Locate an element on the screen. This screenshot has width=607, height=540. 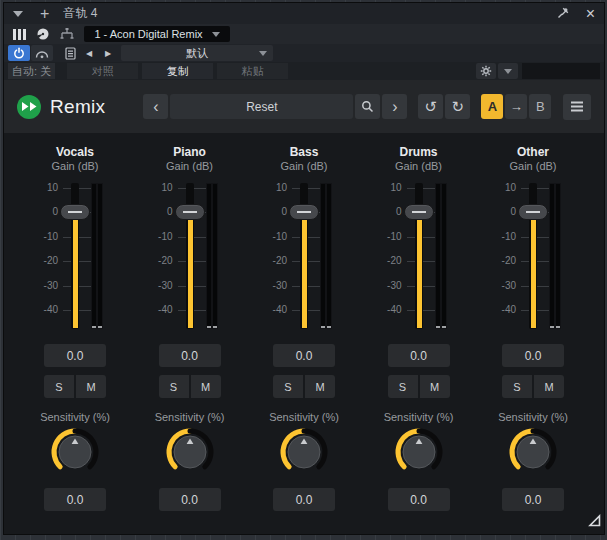
channel-strip: Vocals Gain (dB) 10 0 -10 -20 -30 -40 0.… is located at coordinates (75, 334).